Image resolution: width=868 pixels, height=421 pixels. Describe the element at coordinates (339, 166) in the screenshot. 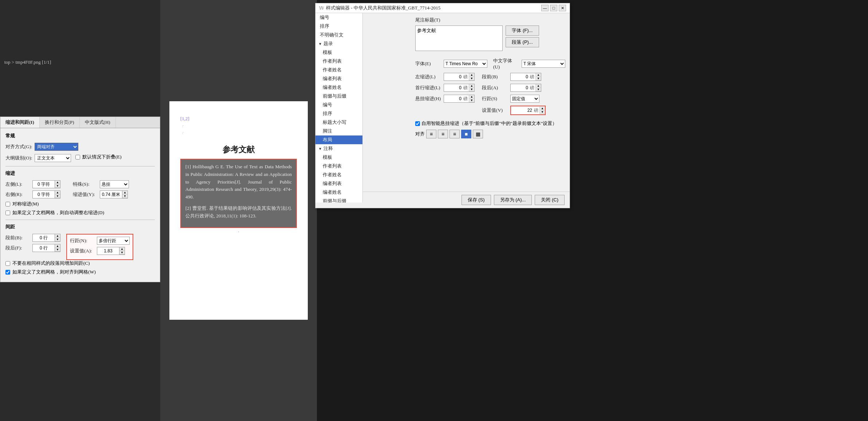

I see `tree-item-zuozheliebiao-2: 作者列表` at that location.